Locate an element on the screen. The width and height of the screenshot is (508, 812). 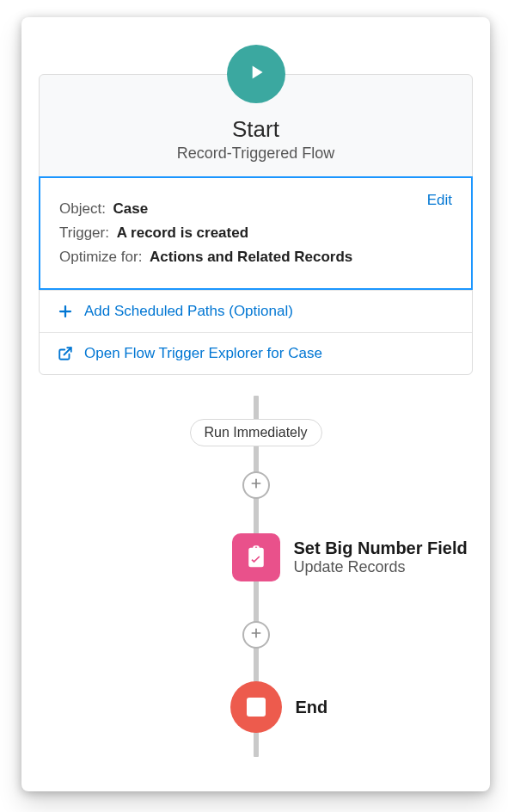
config-trigger-row: Trigger: A record is created is located at coordinates (256, 233).